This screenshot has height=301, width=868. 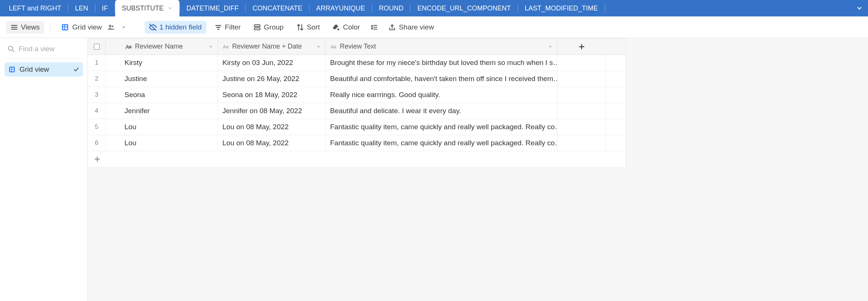 I want to click on color-button: Color, so click(x=346, y=27).